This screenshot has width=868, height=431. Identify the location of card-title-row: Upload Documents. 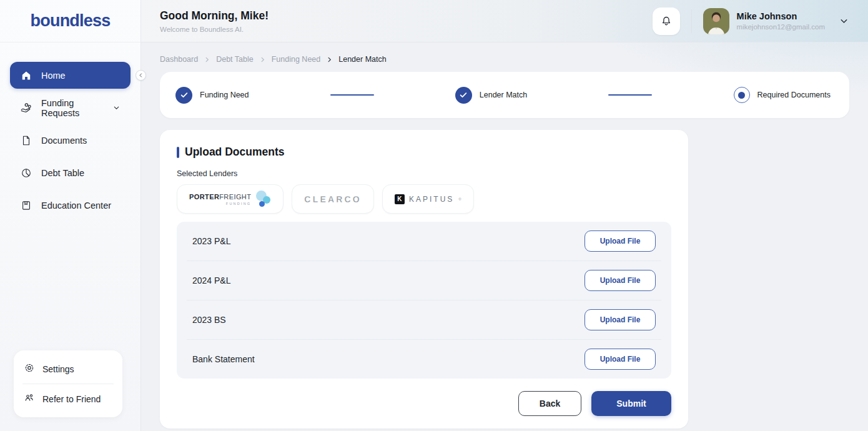
(424, 152).